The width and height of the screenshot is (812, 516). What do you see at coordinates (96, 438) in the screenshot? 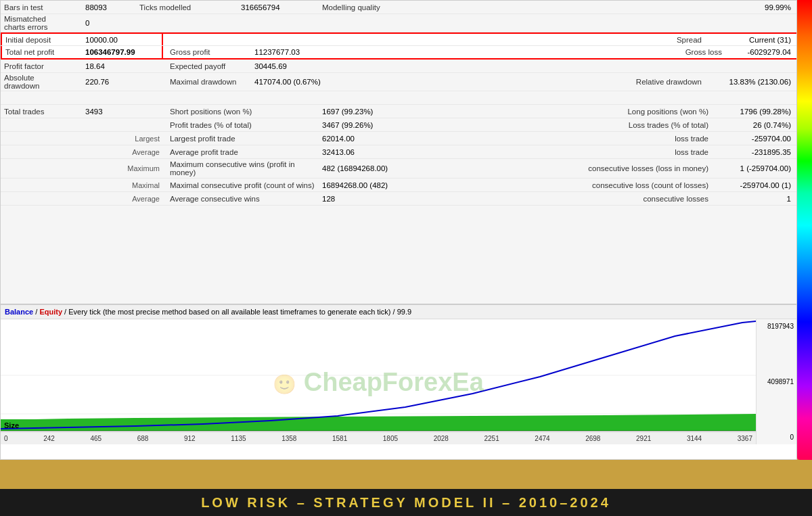
I see `x-label-465: 465` at bounding box center [96, 438].